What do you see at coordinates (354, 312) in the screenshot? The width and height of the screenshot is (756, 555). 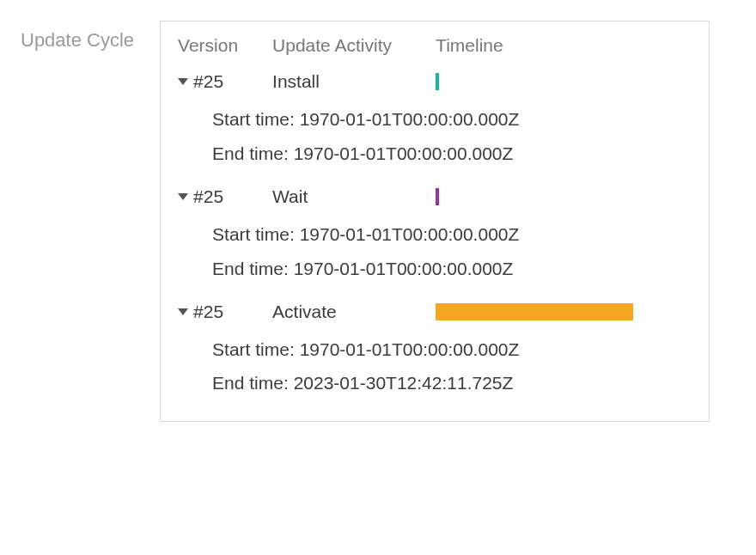 I see `activity-label: Activate` at bounding box center [354, 312].